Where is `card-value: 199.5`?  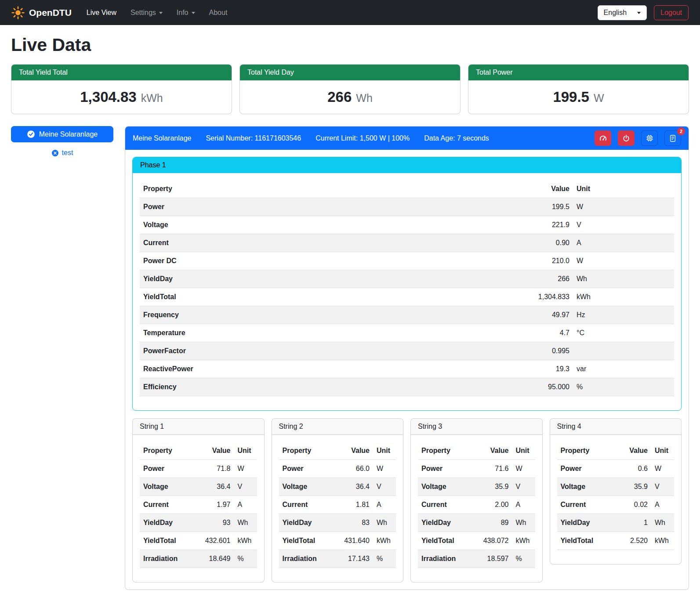 card-value: 199.5 is located at coordinates (571, 97).